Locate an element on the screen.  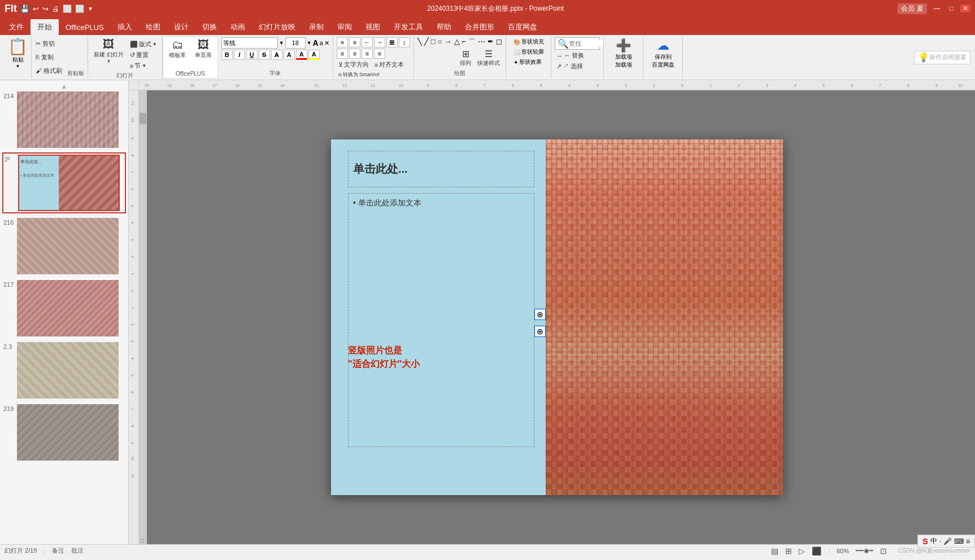
shape-triangle: △ is located at coordinates (457, 42).